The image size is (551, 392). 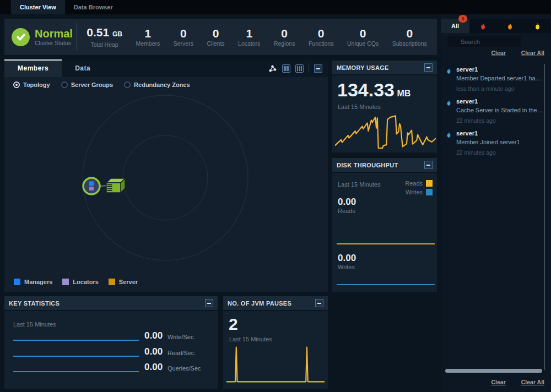 What do you see at coordinates (287, 68) in the screenshot?
I see `grid-view-icon` at bounding box center [287, 68].